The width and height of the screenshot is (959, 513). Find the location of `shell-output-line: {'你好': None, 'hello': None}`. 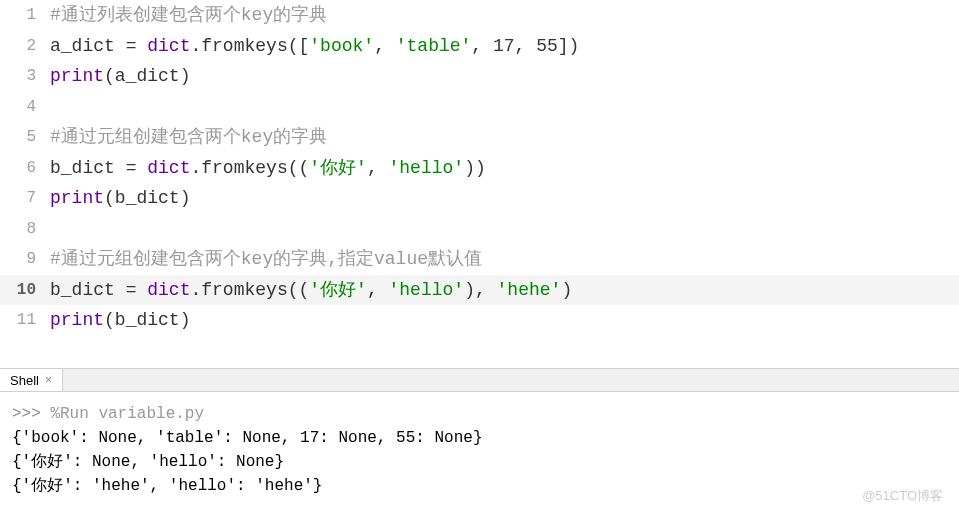

shell-output-line: {'你好': None, 'hello': None} is located at coordinates (480, 462).